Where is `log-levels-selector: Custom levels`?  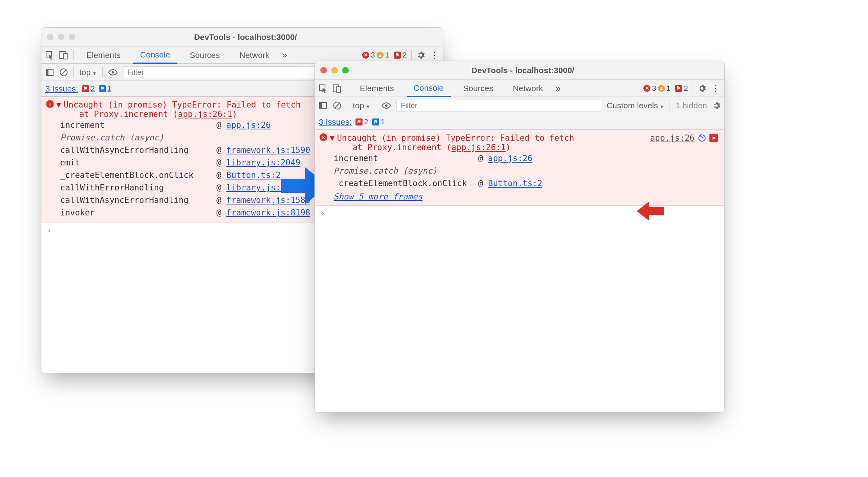 log-levels-selector: Custom levels is located at coordinates (636, 106).